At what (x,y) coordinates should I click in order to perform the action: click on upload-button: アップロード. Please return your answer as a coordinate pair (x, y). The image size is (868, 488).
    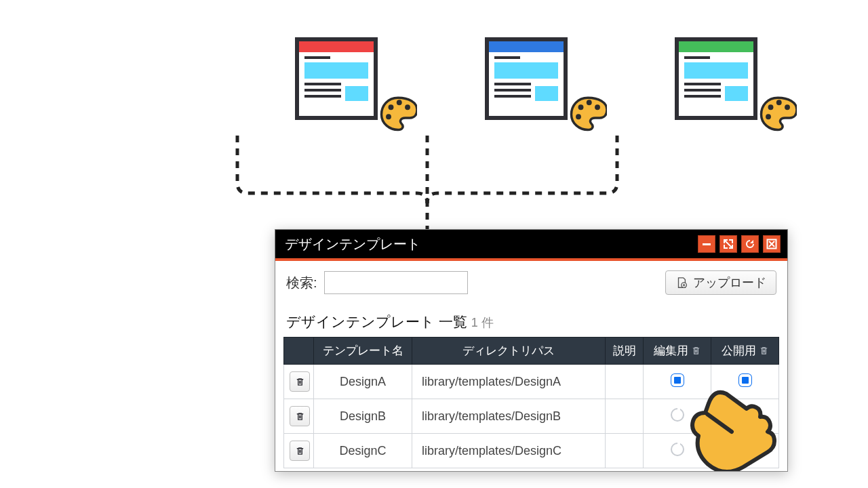
    Looking at the image, I should click on (721, 283).